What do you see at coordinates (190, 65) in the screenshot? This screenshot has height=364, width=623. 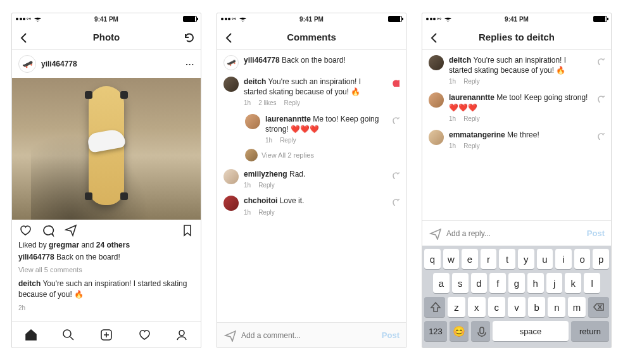 I see `more-options-button: ···` at bounding box center [190, 65].